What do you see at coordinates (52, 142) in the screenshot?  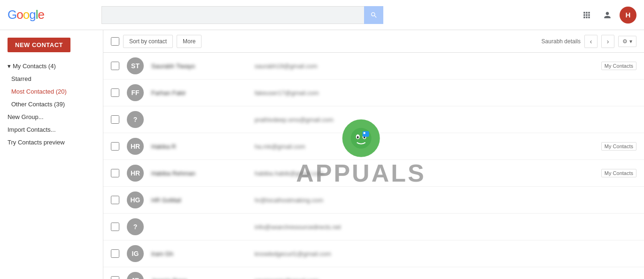 I see `sidebar-try-contacts-preview: Try Contacts preview` at bounding box center [52, 142].